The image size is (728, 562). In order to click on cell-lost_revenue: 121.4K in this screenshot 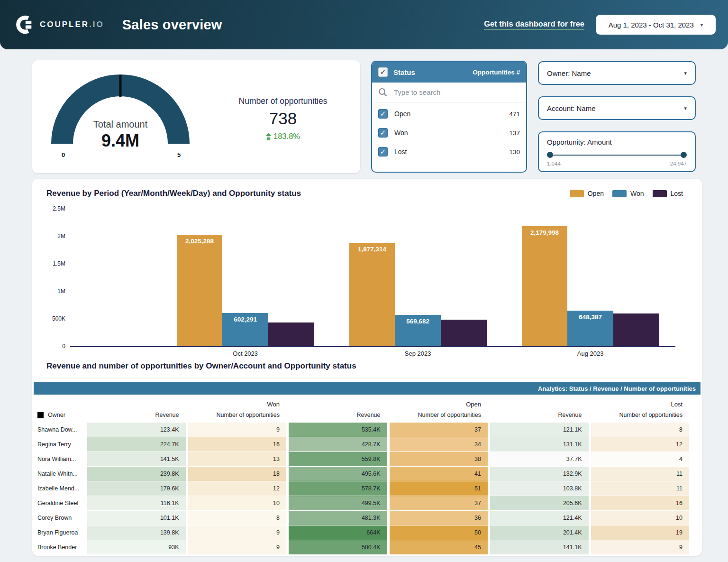, I will do `click(539, 518)`.